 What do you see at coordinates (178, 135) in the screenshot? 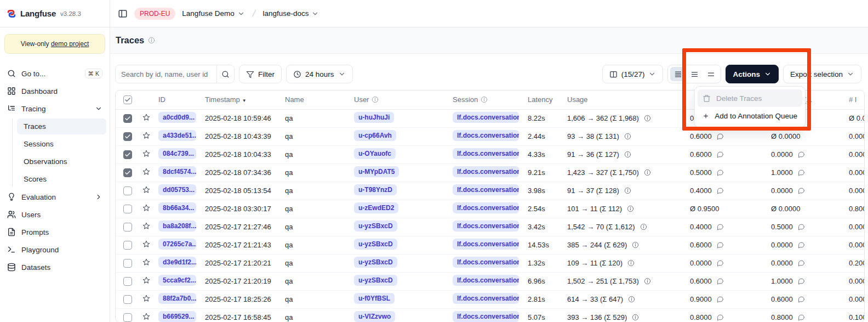
I see `trace-id-badge: a433de51...` at bounding box center [178, 135].